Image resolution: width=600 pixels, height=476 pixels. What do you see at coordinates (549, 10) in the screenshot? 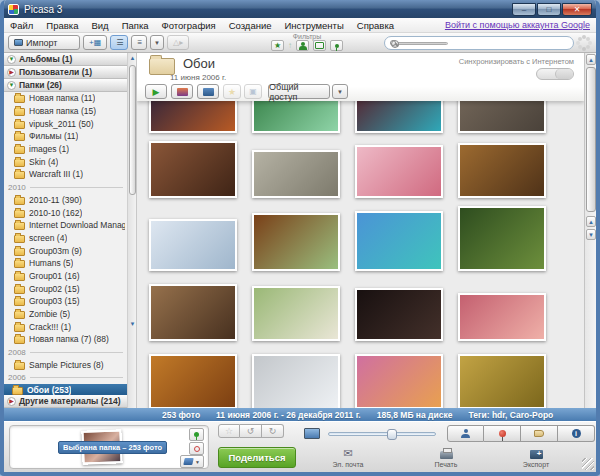
I see `maximize-button: □` at bounding box center [549, 10].